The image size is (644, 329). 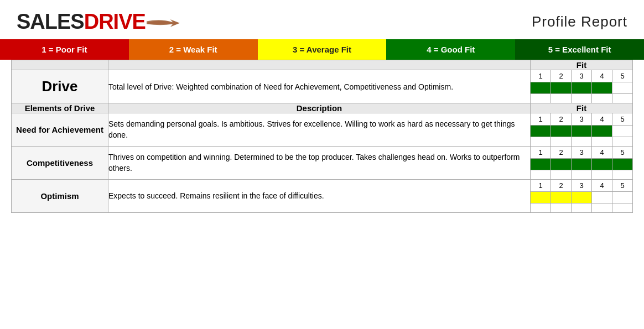 What do you see at coordinates (561, 76) in the screenshot?
I see `fit-num-2: 2` at bounding box center [561, 76].